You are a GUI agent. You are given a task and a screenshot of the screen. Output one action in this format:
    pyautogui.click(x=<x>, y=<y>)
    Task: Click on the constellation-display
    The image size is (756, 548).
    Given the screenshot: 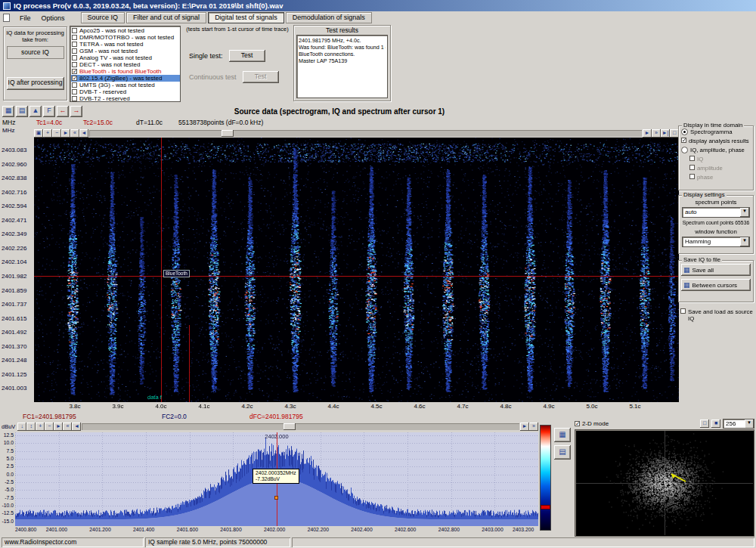 What is the action you would take?
    pyautogui.click(x=665, y=483)
    